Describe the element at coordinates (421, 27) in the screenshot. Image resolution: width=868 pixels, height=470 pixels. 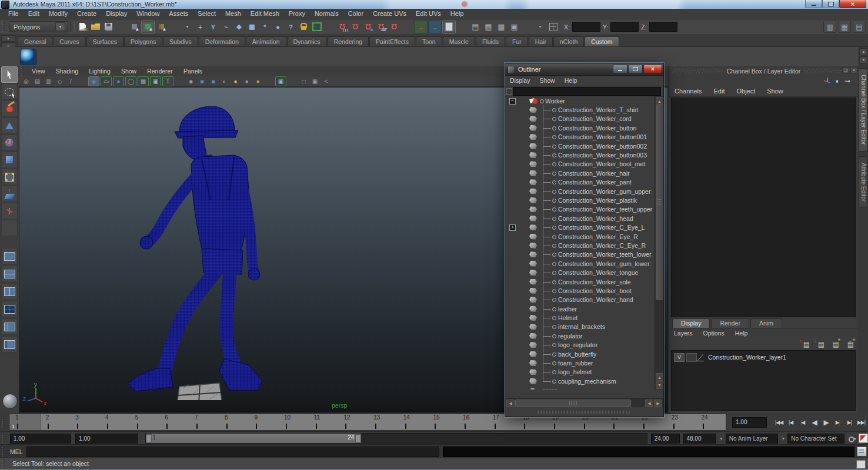
I see `input-to-selected-button` at that location.